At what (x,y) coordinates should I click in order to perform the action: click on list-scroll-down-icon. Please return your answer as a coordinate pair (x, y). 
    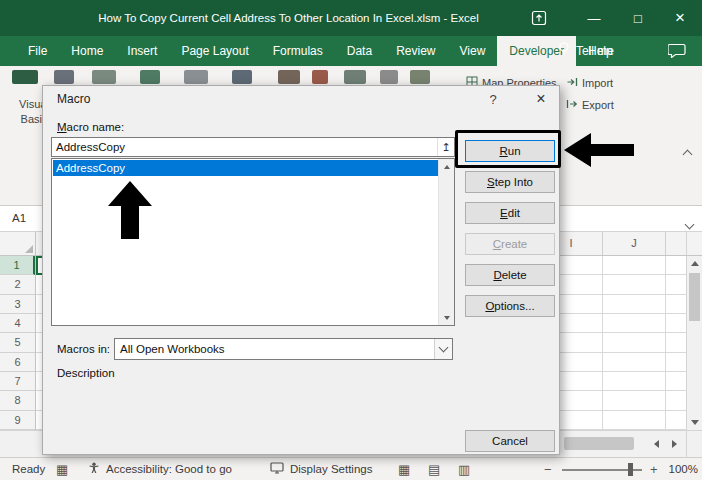
    Looking at the image, I should click on (446, 318).